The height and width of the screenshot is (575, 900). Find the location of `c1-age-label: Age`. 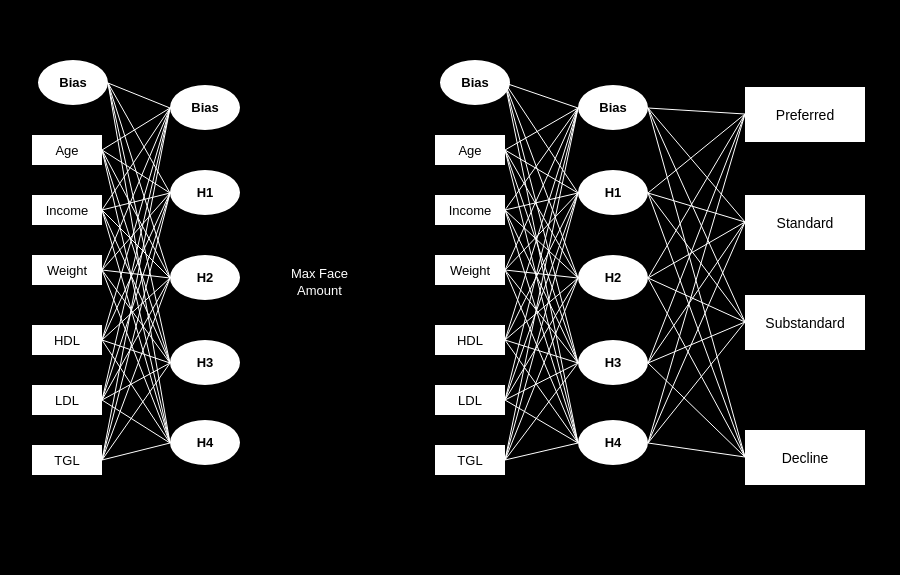

c1-age-label: Age is located at coordinates (66, 150).